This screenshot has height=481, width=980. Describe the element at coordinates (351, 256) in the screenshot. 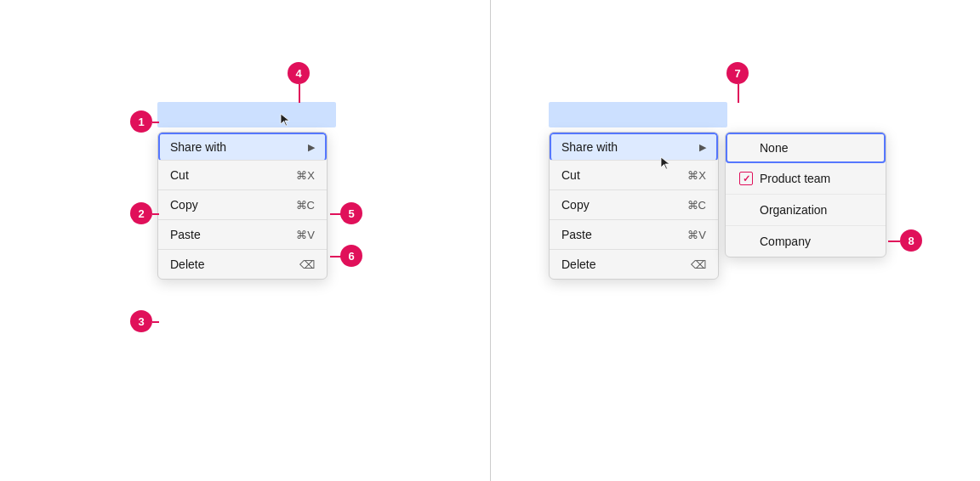

I see `badge-6: 6` at that location.